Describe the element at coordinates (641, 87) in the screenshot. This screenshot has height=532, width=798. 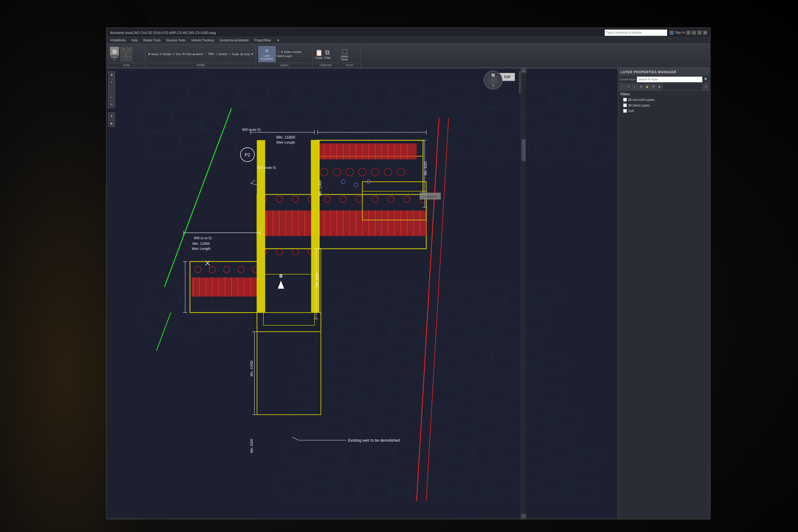
I see `freeze-layer-button: ❄` at that location.